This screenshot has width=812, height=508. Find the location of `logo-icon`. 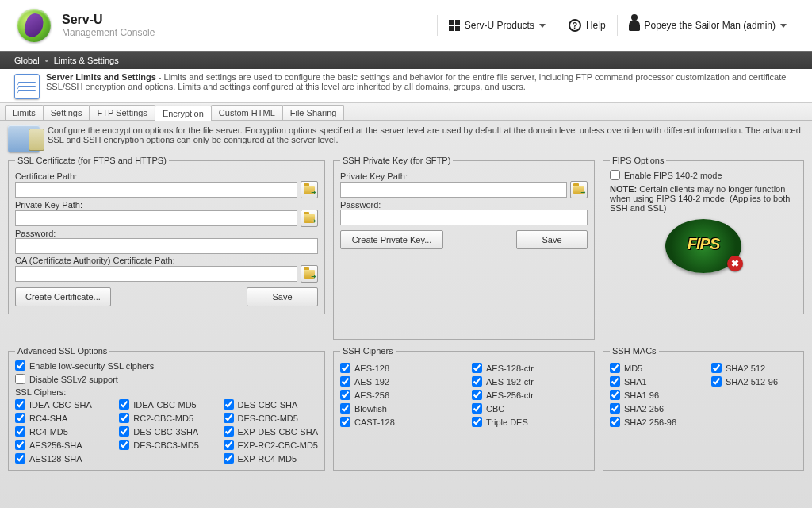

logo-icon is located at coordinates (34, 25).